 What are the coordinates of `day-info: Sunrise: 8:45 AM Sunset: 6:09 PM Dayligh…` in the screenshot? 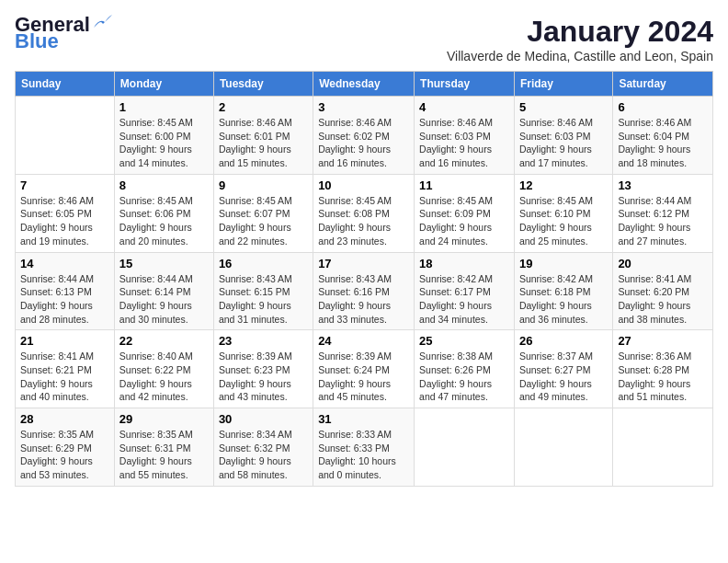 It's located at (464, 221).